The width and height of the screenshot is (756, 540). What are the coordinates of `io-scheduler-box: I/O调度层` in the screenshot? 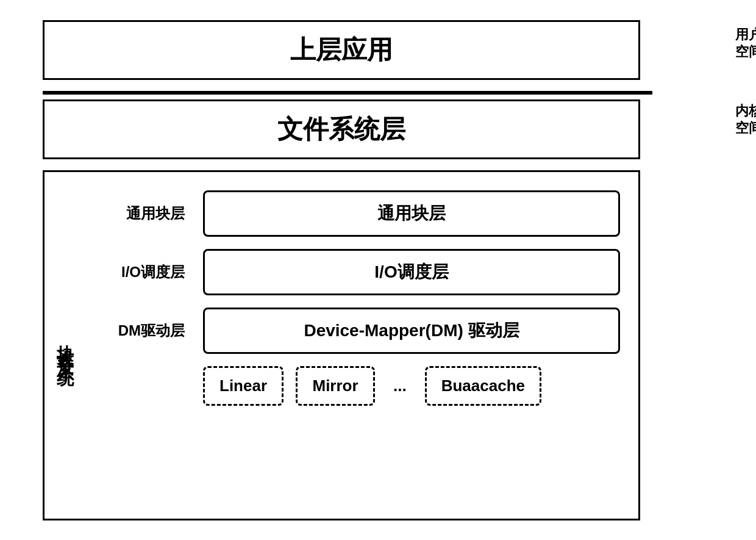 It's located at (412, 272).